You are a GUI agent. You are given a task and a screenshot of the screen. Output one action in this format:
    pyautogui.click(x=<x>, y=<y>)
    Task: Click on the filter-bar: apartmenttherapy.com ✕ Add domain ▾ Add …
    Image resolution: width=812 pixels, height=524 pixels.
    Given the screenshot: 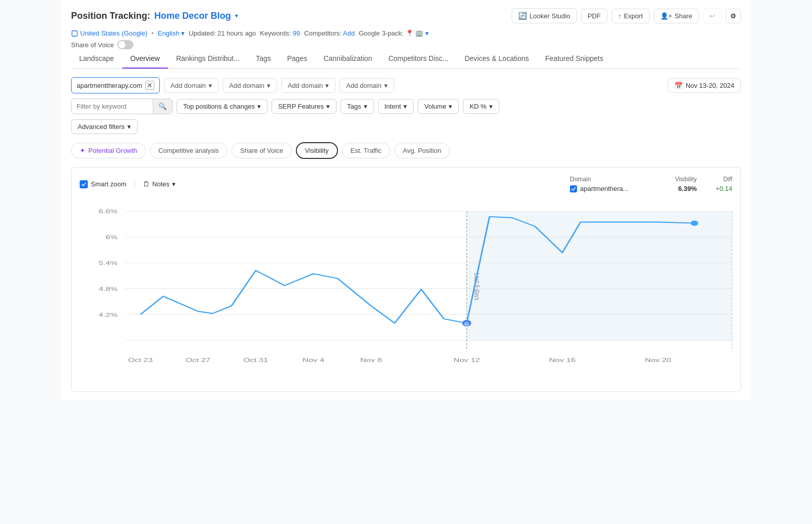 What is the action you would take?
    pyautogui.click(x=406, y=85)
    